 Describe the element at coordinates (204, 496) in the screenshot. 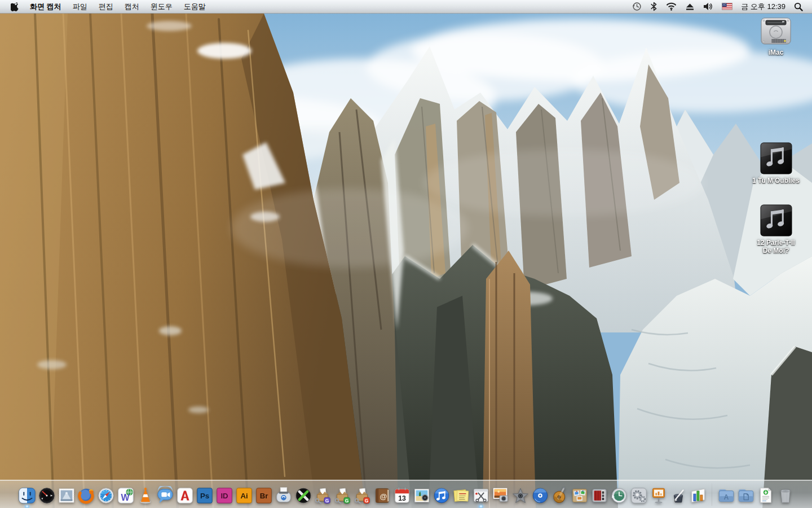

I see `svg-text: Ps` at that location.